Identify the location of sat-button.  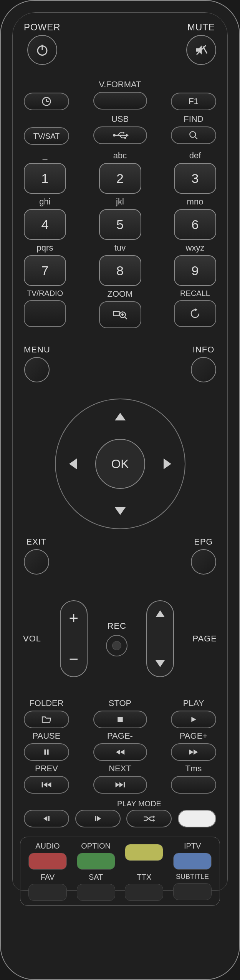
(96, 892).